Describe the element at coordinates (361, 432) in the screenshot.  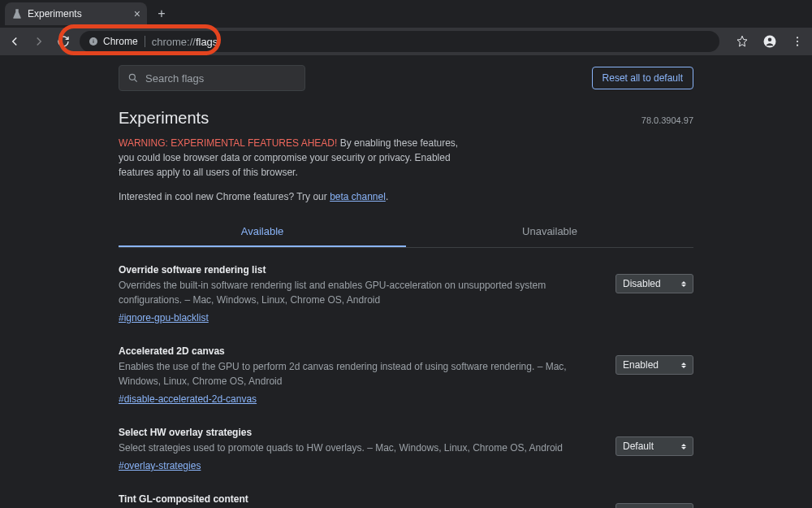
I see `flag-title: Select HW overlay strategies` at that location.